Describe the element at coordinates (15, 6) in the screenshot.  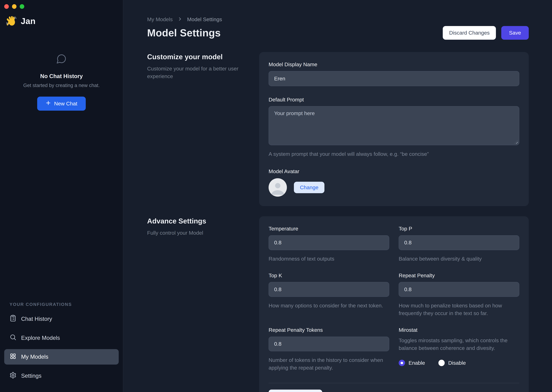
I see `minimize-window-button` at that location.